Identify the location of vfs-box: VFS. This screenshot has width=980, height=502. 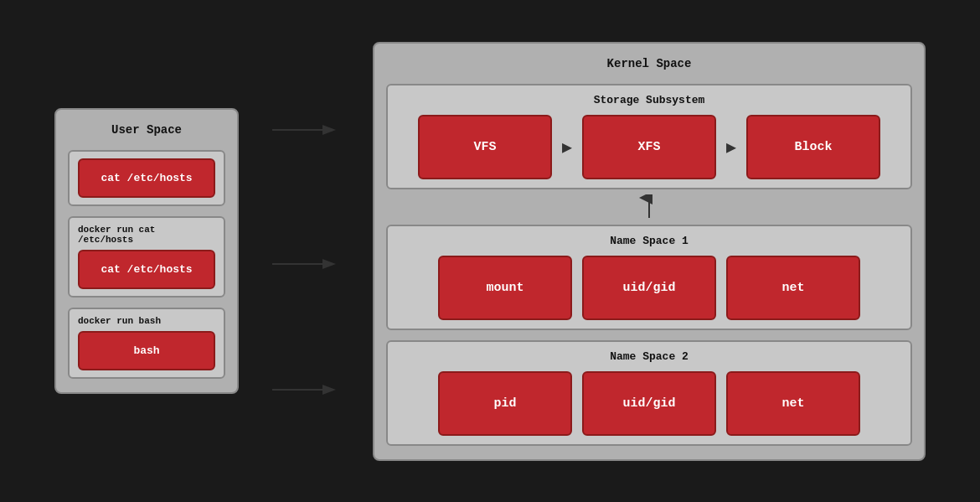
(485, 147).